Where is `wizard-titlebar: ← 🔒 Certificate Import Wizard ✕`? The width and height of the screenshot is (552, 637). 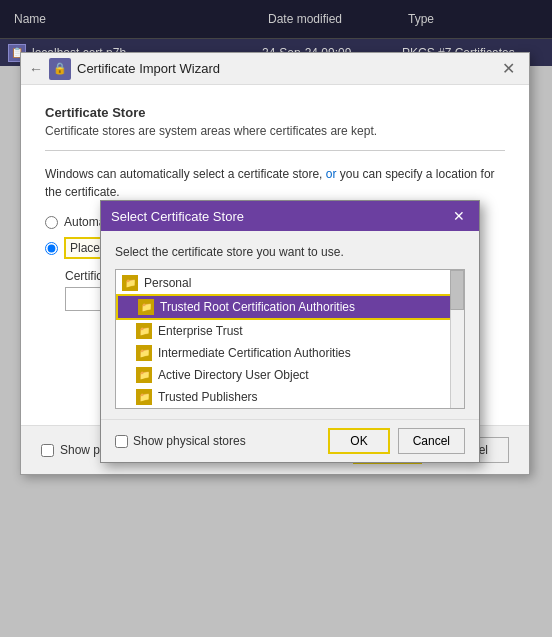
wizard-titlebar: ← 🔒 Certificate Import Wizard ✕ is located at coordinates (275, 69).